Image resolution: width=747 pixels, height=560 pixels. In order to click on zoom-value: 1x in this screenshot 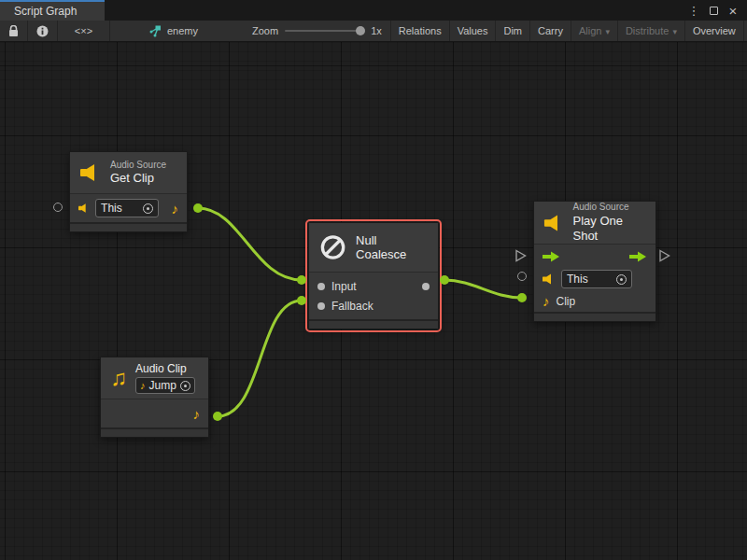, I will do `click(376, 31)`.